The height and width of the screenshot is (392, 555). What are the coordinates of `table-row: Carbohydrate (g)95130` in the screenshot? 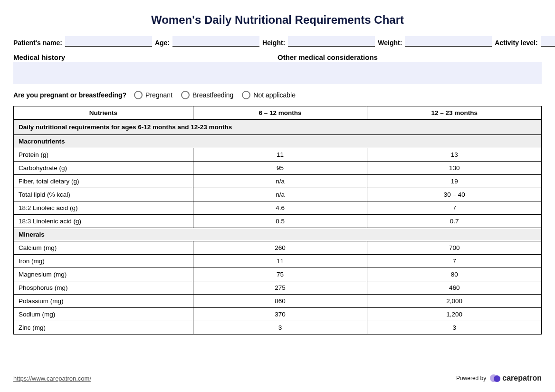 It's located at (278, 168).